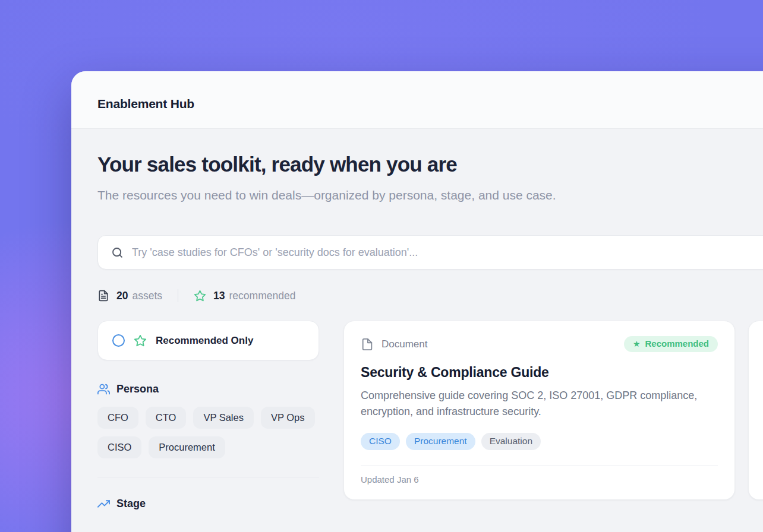 The width and height of the screenshot is (763, 532). I want to click on persona-chip-cto: CTO, so click(166, 418).